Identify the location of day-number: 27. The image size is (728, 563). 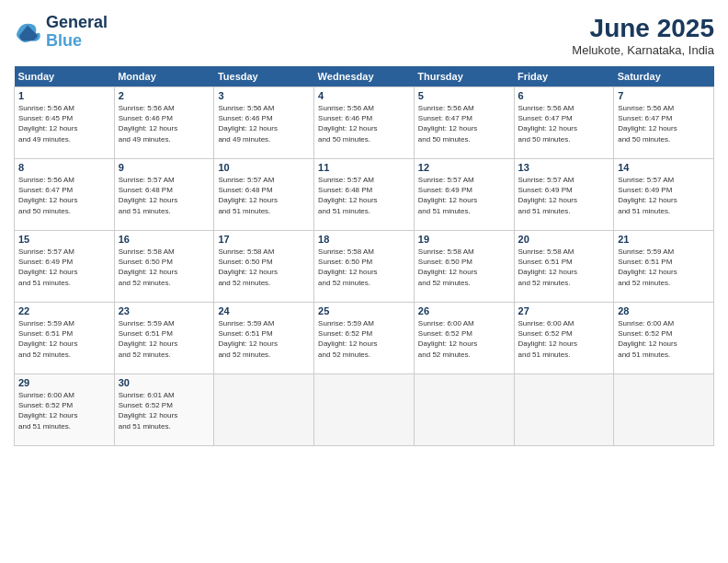
(564, 311).